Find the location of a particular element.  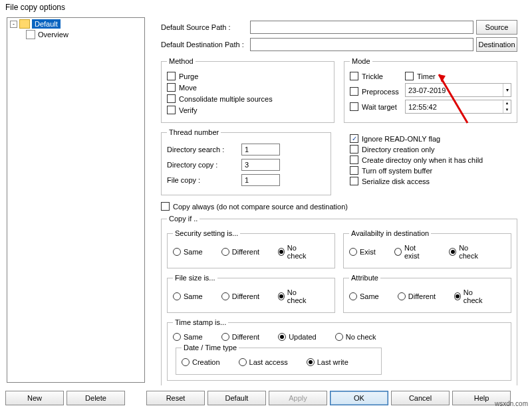

dir-copy-input is located at coordinates (261, 165).